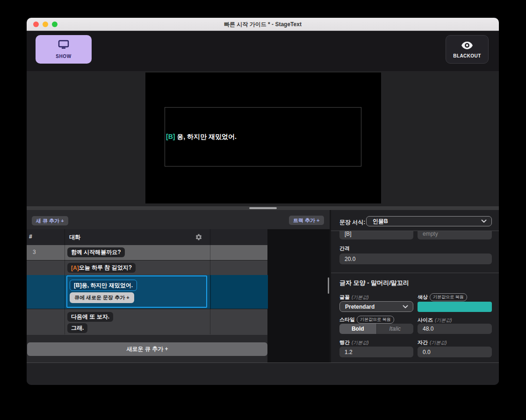 Image resolution: width=526 pixels, height=420 pixels. Describe the element at coordinates (90, 317) in the screenshot. I see `sentence-text: 다음에 또 보자.` at that location.